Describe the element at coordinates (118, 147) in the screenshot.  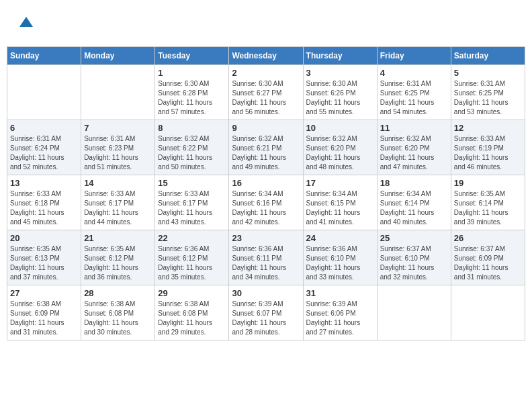
I see `day-cell: 7Sunrise: 6:31 AM Sunset: 6:23 PM Daylig…` at that location.